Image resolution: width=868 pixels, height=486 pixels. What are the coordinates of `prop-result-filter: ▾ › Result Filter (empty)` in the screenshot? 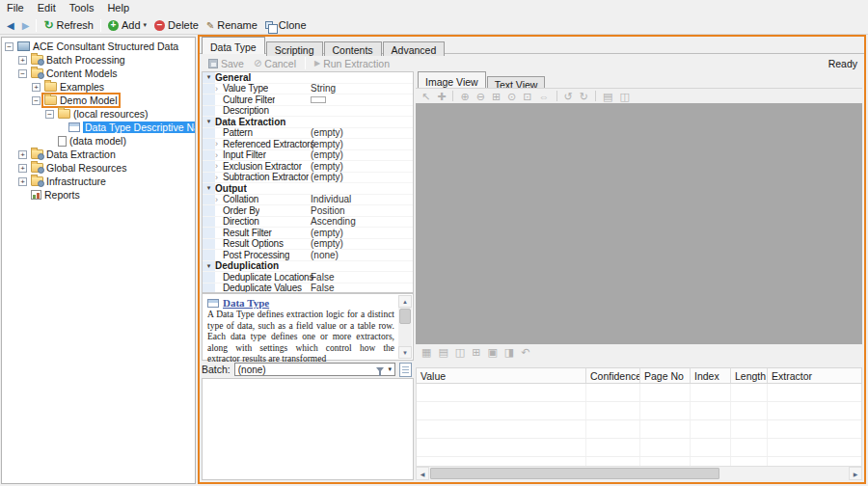 It's located at (308, 233).